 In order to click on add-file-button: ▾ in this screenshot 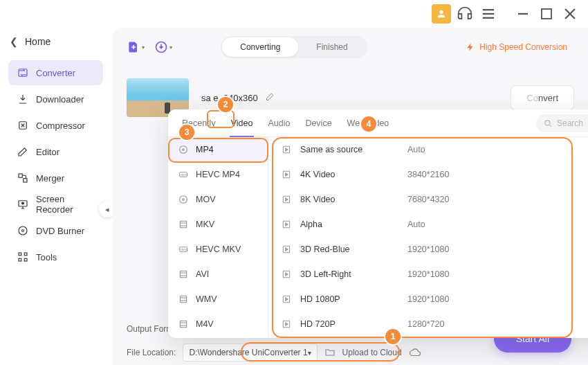, I will do `click(136, 47)`.